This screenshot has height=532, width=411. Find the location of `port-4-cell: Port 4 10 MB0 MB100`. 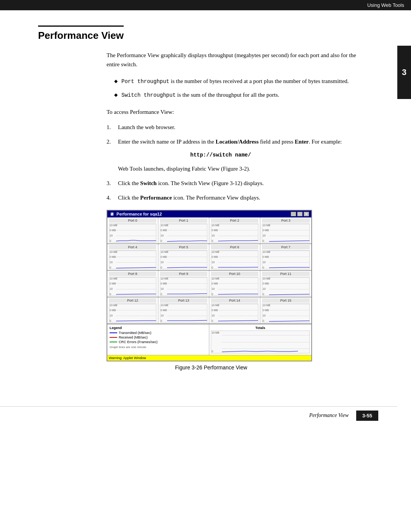

port-4-cell: Port 4 10 MB0 MB100 is located at coordinates (133, 257).